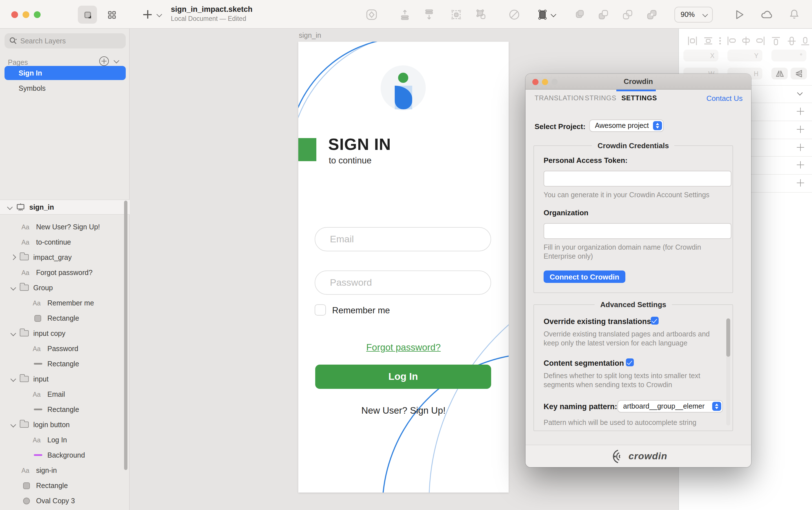 This screenshot has height=510, width=812. I want to click on rotation-field: °, so click(789, 55).